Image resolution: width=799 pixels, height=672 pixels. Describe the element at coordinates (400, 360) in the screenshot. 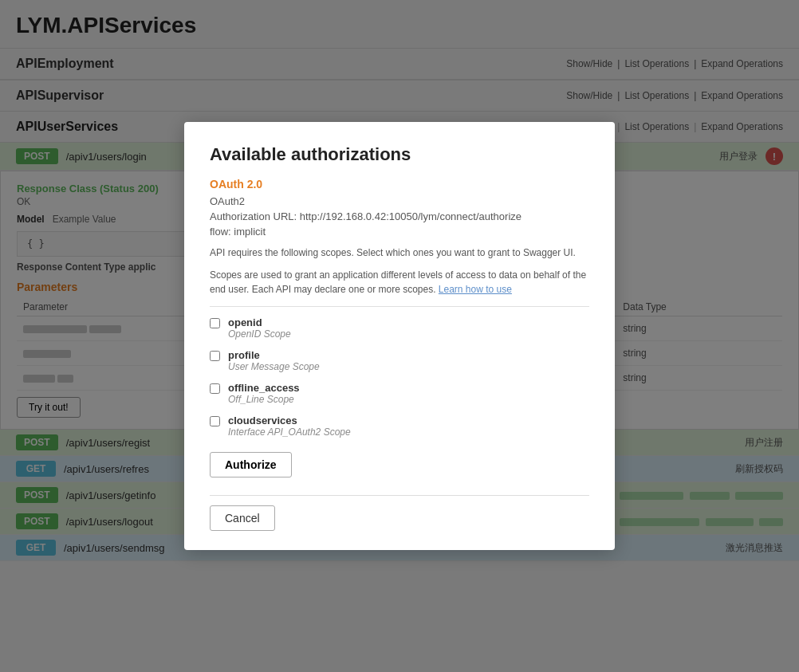

I see `scope-profile: profile User Message Scope` at that location.